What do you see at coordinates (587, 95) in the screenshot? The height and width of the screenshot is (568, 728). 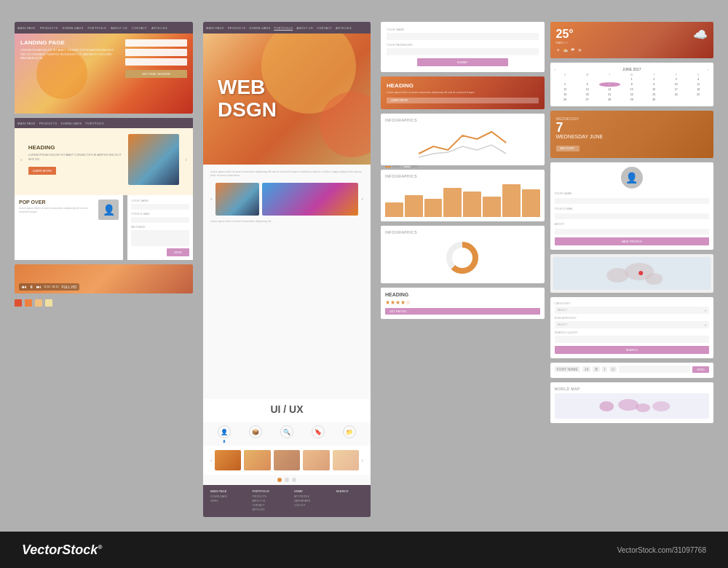 I see `cal-d20: 20` at bounding box center [587, 95].